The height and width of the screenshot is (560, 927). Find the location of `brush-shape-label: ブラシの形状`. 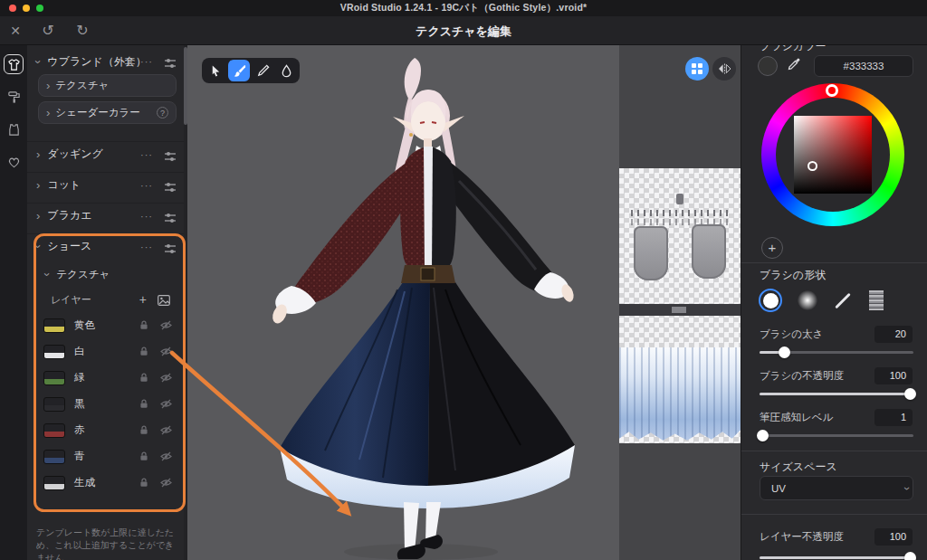

brush-shape-label: ブラシの形状 is located at coordinates (793, 275).